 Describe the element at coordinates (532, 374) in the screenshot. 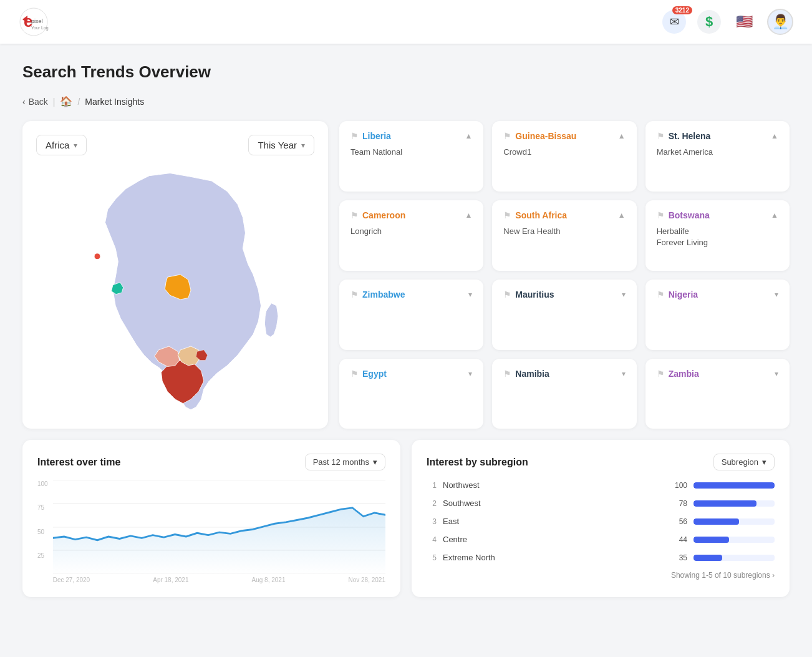

I see `country-name-namibia: Namibia` at that location.